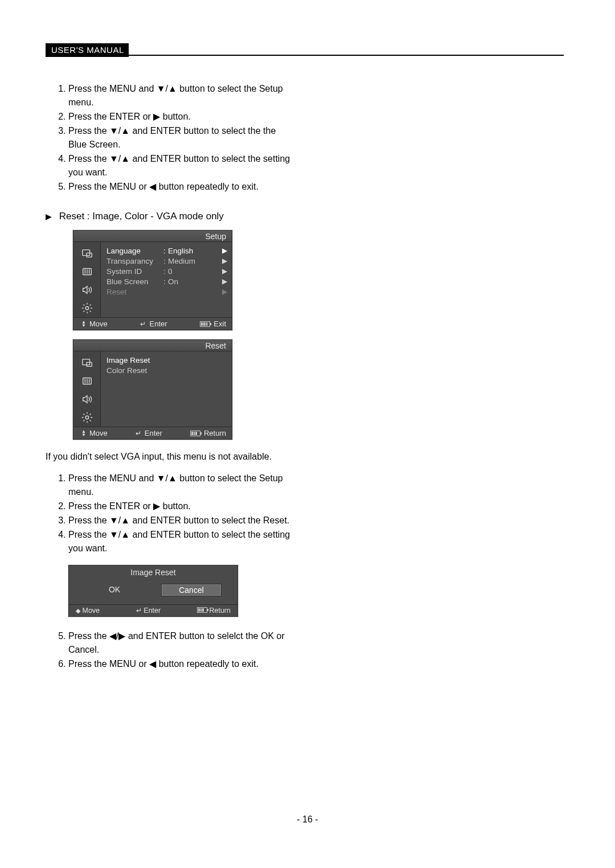 The width and height of the screenshot is (615, 868). What do you see at coordinates (153, 433) in the screenshot?
I see `osd-footer: ▲▼Move ↵Enter Return` at bounding box center [153, 433].